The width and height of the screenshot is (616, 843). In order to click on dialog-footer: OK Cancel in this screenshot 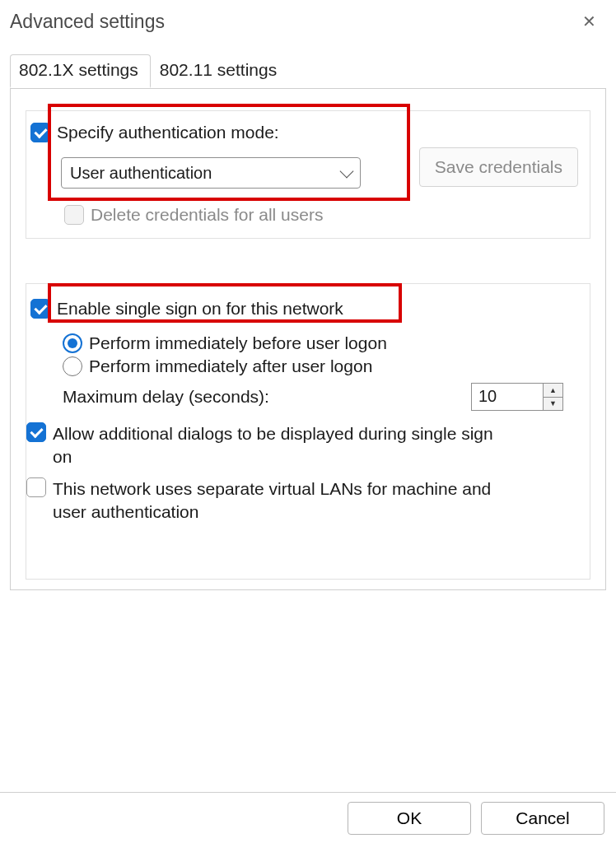, I will do `click(308, 817)`.